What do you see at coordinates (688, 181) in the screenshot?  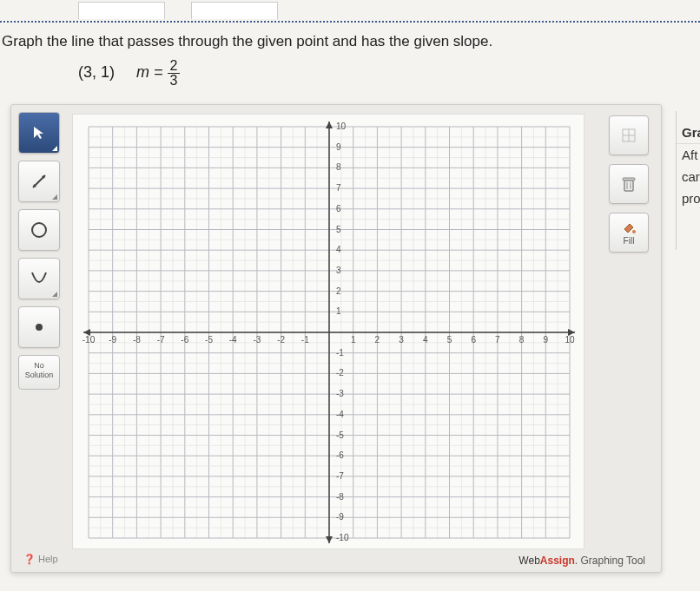 I see `side-info-panel: Gra Aft car pro` at bounding box center [688, 181].